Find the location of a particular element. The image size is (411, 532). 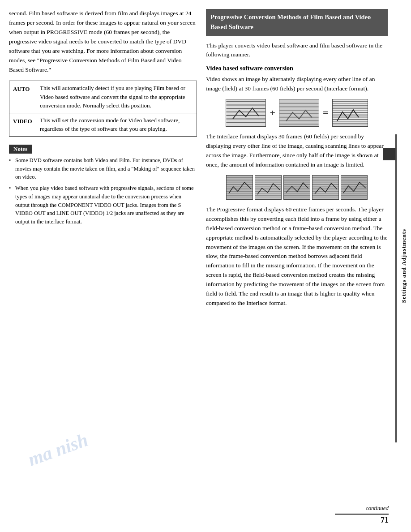

interlace-caption: The Interlace format displays 30 frames … is located at coordinates (297, 151).